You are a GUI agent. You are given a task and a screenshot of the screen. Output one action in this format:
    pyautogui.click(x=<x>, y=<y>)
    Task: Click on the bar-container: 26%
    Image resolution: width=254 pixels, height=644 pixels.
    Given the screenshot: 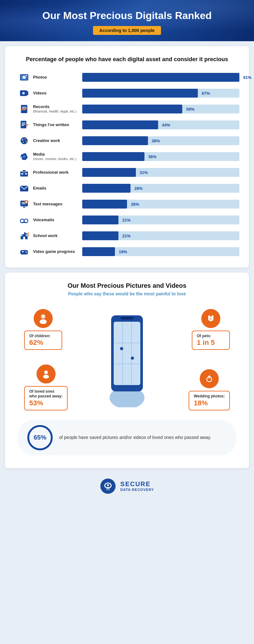 What is the action you would take?
    pyautogui.click(x=161, y=204)
    